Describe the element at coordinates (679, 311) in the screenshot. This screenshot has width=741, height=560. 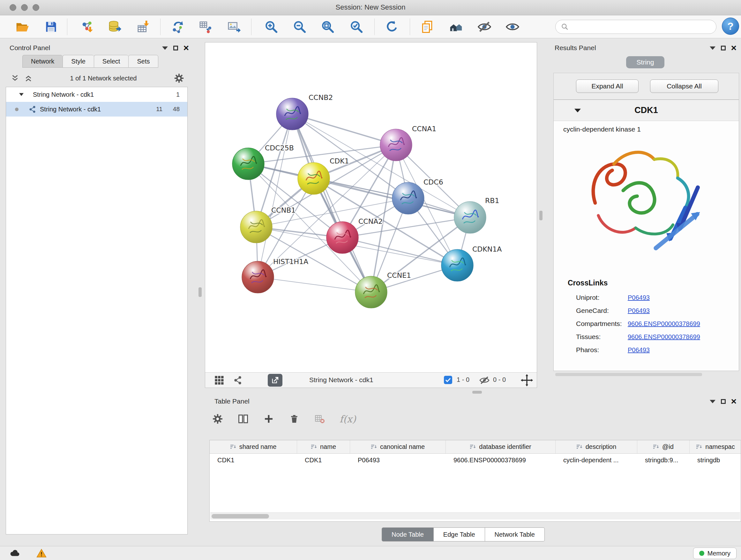
I see `crosslink-genecard-link: P06493` at that location.